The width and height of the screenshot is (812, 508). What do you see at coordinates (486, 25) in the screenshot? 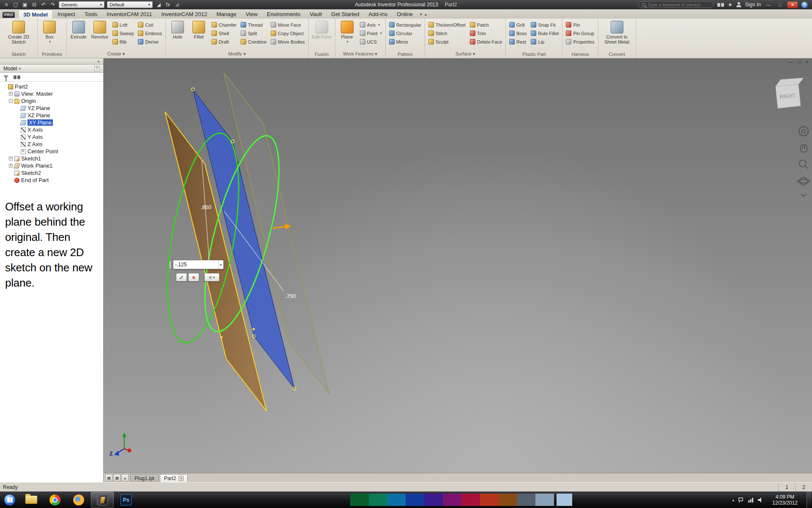
I see `ribbon-button-patch: Patch` at bounding box center [486, 25].